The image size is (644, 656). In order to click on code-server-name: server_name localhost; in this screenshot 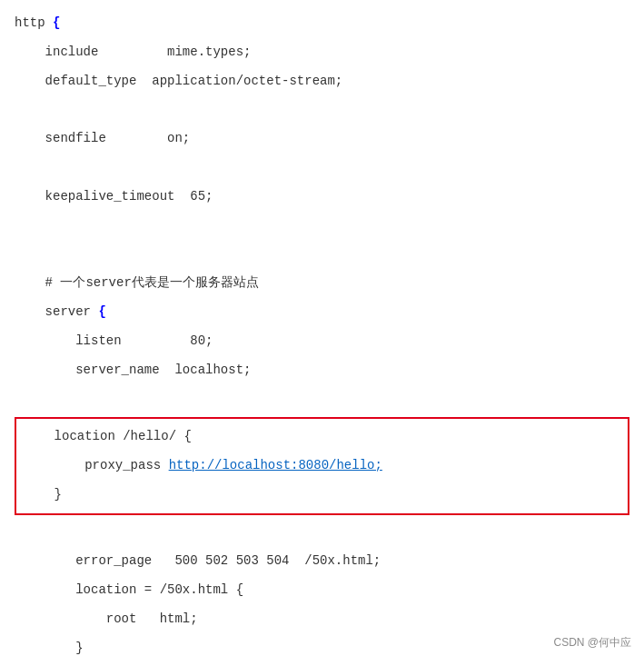, I will do `click(322, 371)`.